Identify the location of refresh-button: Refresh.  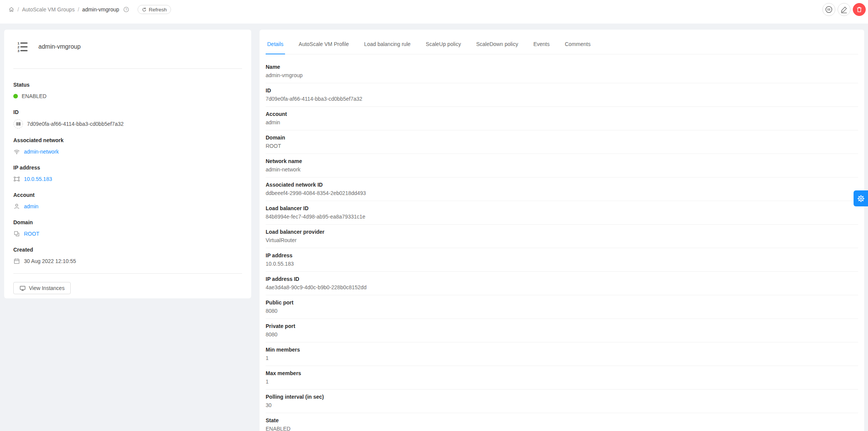
(154, 10).